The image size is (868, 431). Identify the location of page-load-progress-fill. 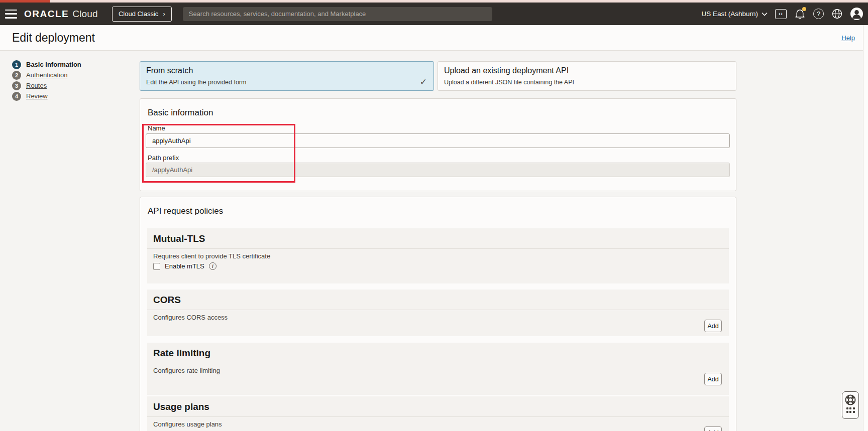
(25, 1).